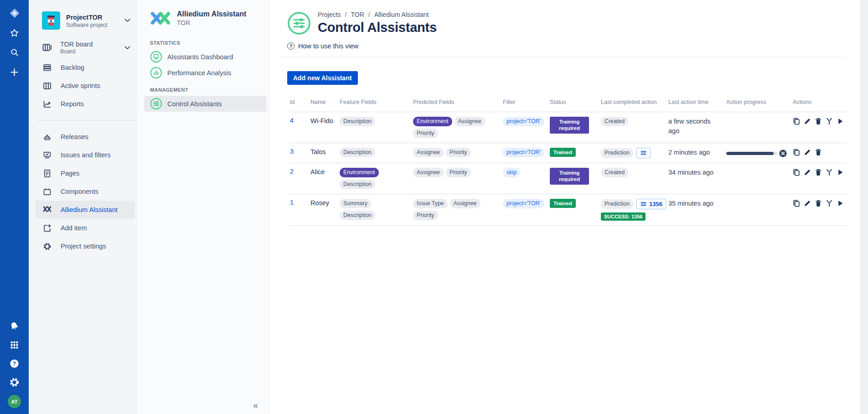 Image resolution: width=868 pixels, height=414 pixels. Describe the element at coordinates (357, 15) in the screenshot. I see `breadcrumb-link-tor: TOR` at that location.